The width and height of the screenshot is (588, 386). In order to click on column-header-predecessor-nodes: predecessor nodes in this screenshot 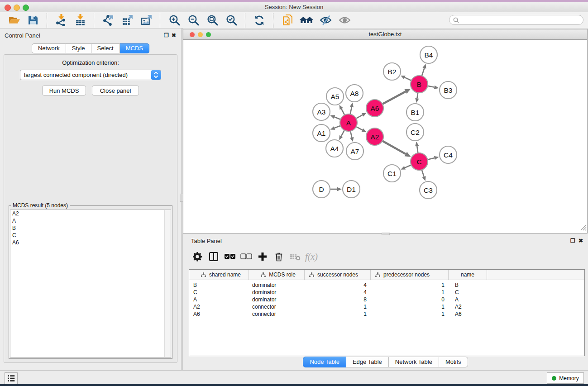, I will do `click(410, 275)`.